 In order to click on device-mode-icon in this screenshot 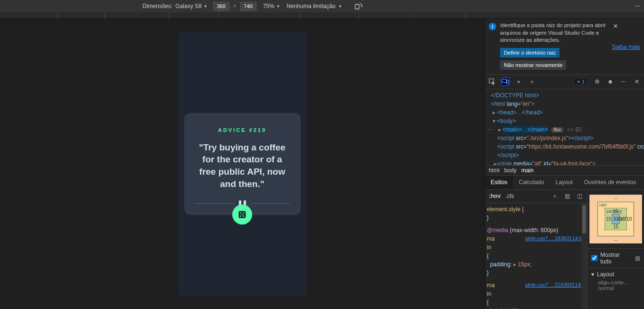, I will do `click(505, 82)`.